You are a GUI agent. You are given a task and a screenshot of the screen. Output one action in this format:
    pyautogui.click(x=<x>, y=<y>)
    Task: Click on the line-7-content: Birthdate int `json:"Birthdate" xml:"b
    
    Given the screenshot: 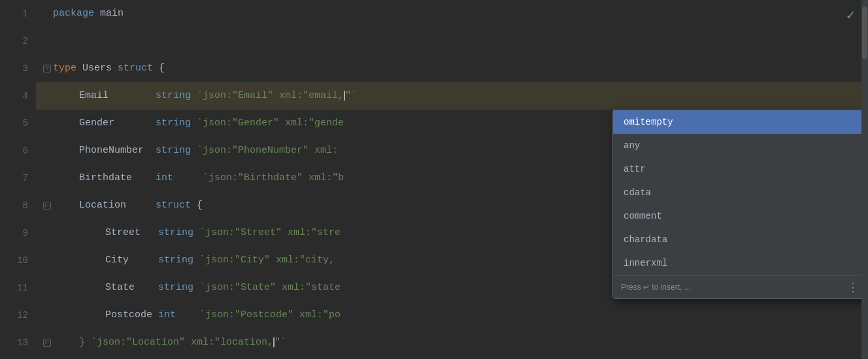 What is the action you would take?
    pyautogui.click(x=199, y=178)
    